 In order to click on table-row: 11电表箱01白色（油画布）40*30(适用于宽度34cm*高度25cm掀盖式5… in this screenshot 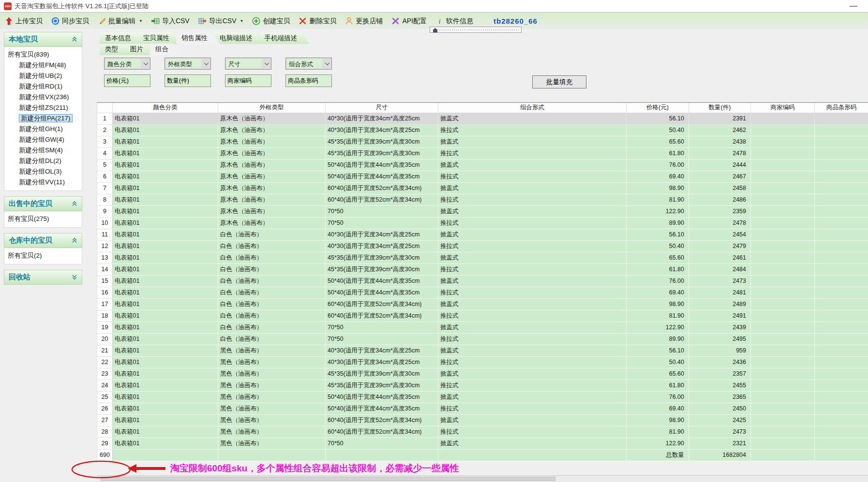, I will do `click(483, 234)`.